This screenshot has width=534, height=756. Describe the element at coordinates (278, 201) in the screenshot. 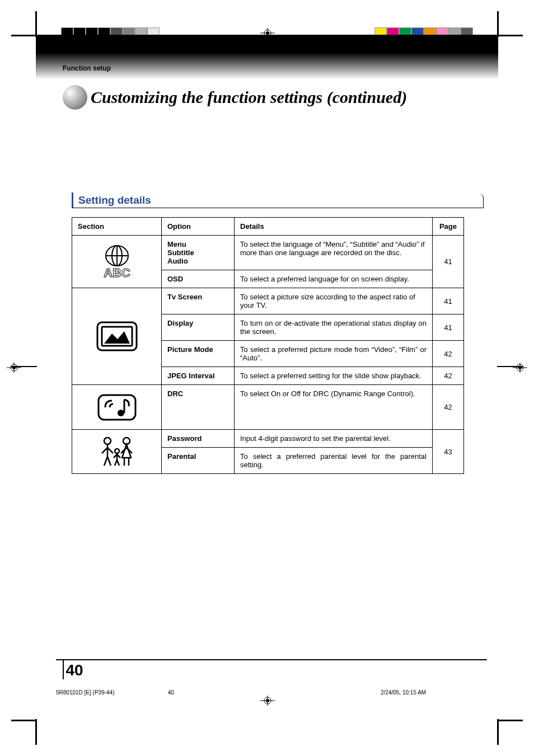

I see `sub-heading-container: Setting details` at that location.